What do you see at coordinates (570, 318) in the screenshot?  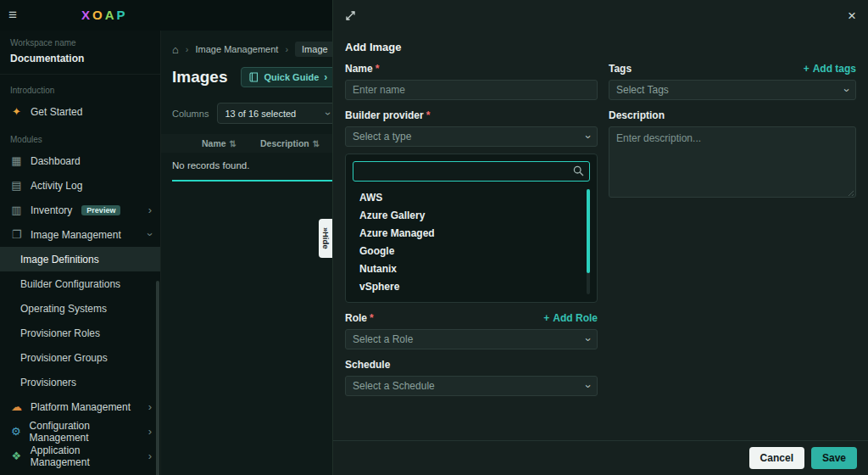 I see `add-role-link: + Add Role` at bounding box center [570, 318].